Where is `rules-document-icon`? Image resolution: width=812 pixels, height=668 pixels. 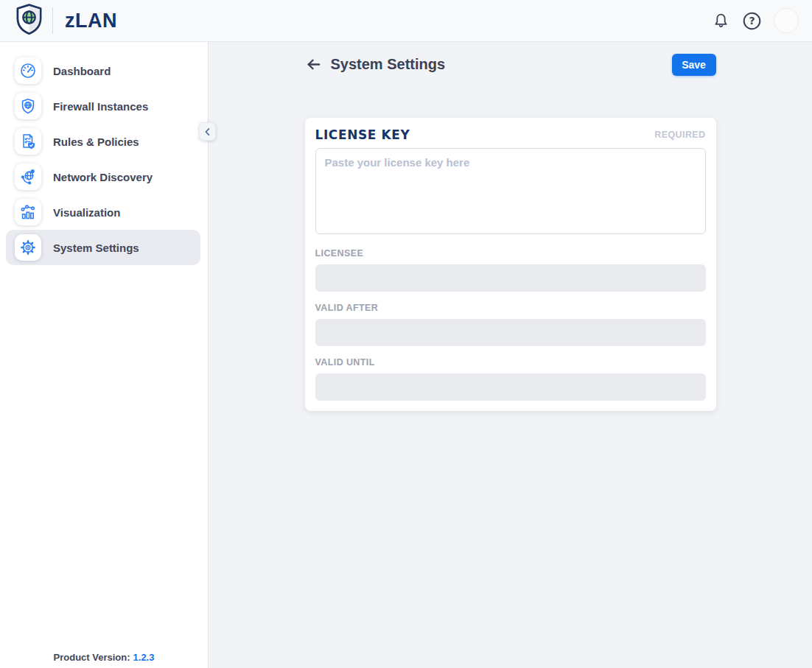
rules-document-icon is located at coordinates (28, 141).